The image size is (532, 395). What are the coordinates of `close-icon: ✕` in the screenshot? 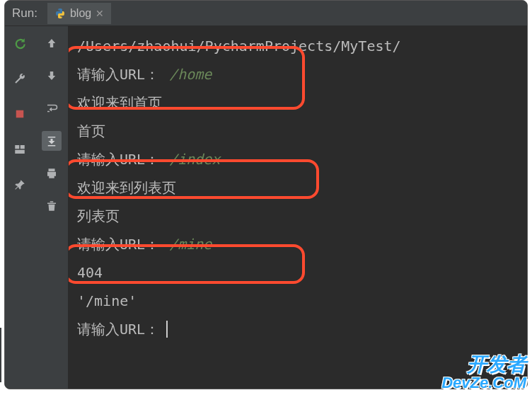 It's located at (100, 13).